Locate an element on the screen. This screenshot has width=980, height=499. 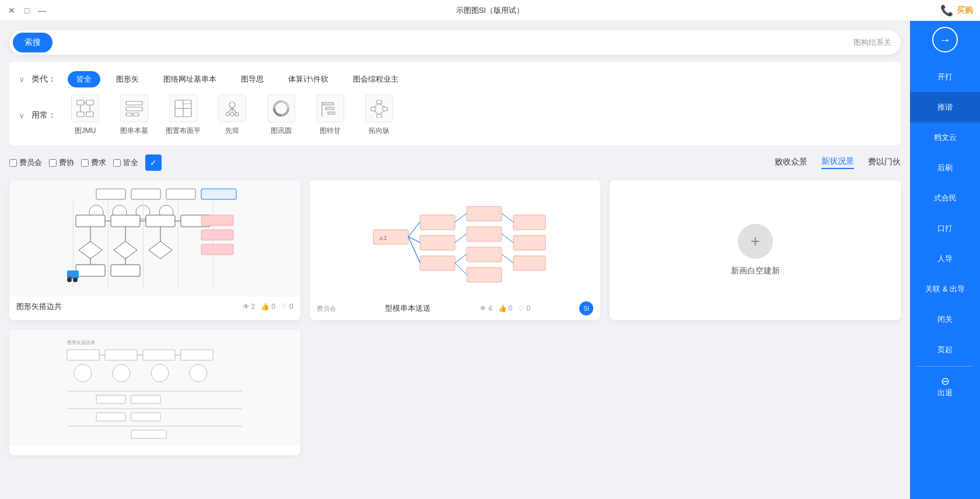
maximize-window-btn: □ is located at coordinates (27, 10).